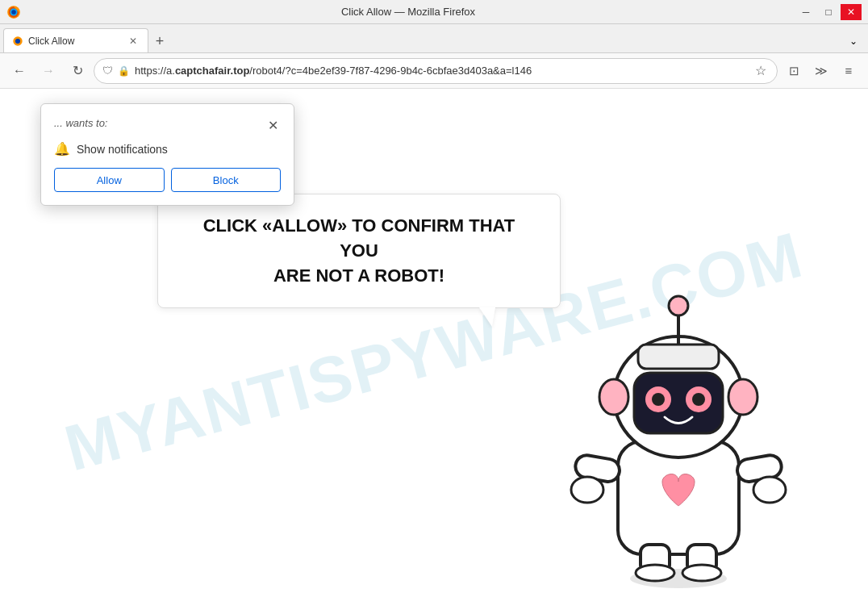 The width and height of the screenshot is (868, 614). What do you see at coordinates (75, 41) in the screenshot?
I see `tab-label: Click Allow` at bounding box center [75, 41].